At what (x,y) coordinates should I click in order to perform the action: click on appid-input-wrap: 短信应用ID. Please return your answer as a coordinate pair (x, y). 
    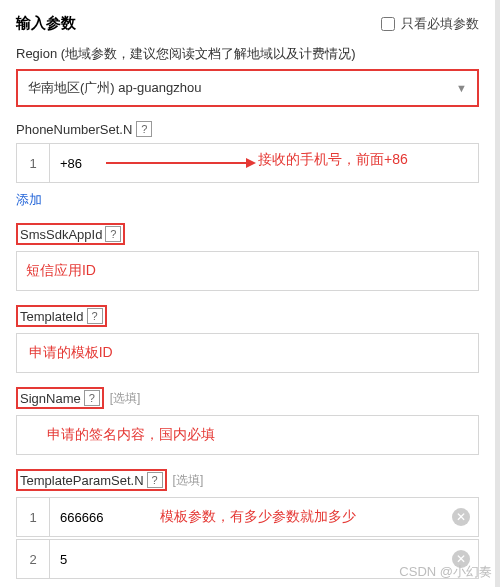
    Looking at the image, I should click on (248, 271).